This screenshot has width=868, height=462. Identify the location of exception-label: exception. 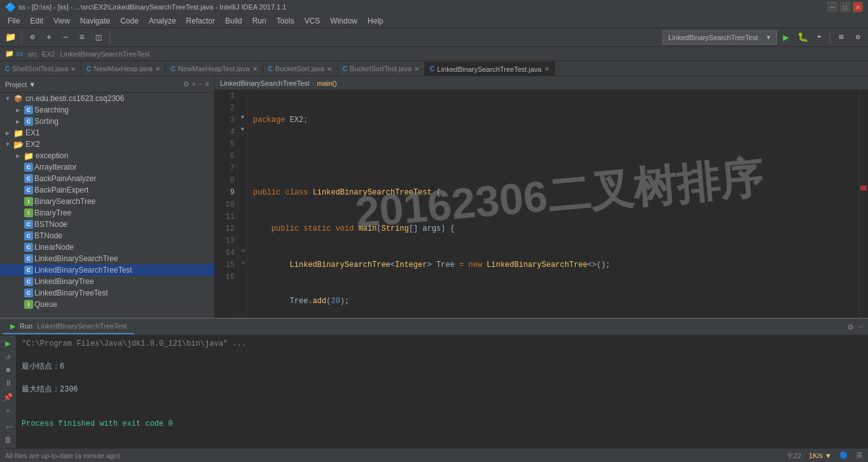
(52, 156).